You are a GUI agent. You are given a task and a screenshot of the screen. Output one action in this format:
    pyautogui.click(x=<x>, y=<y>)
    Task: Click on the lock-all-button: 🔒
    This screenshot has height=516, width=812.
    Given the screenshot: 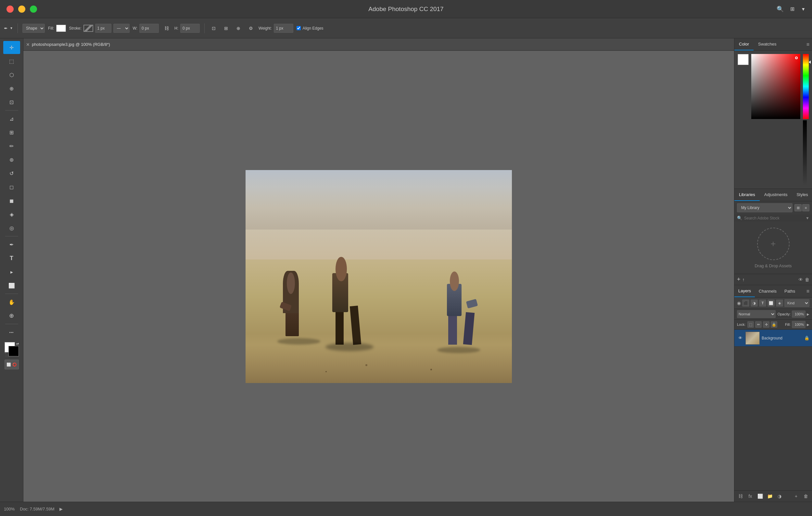 What is the action you would take?
    pyautogui.click(x=774, y=325)
    